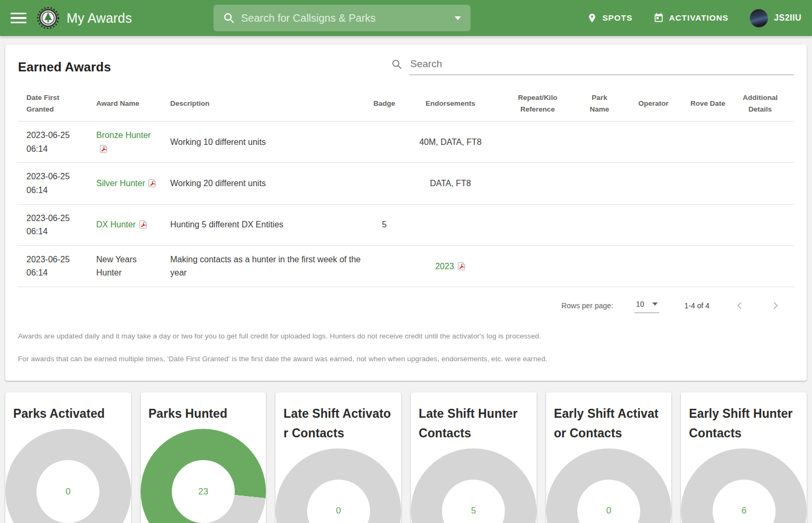 This screenshot has width=812, height=523. I want to click on donut-value: 5, so click(474, 511).